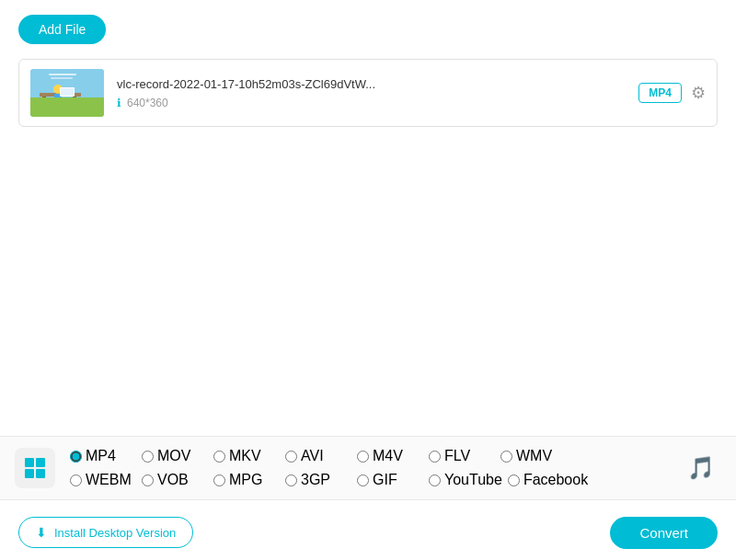 The image size is (736, 560). What do you see at coordinates (63, 29) in the screenshot?
I see `add-file-button: Add File` at bounding box center [63, 29].